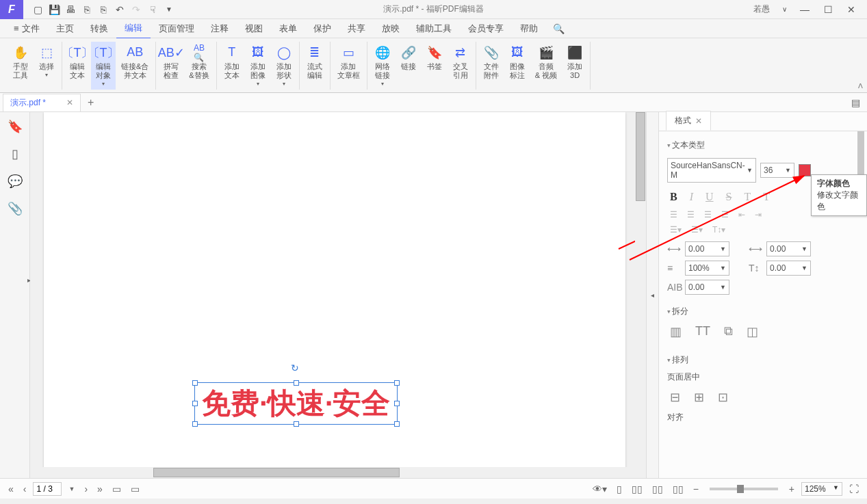 This screenshot has height=504, width=867. Describe the element at coordinates (708, 249) in the screenshot. I see `char-spacing-input: 0.00▼` at that location.